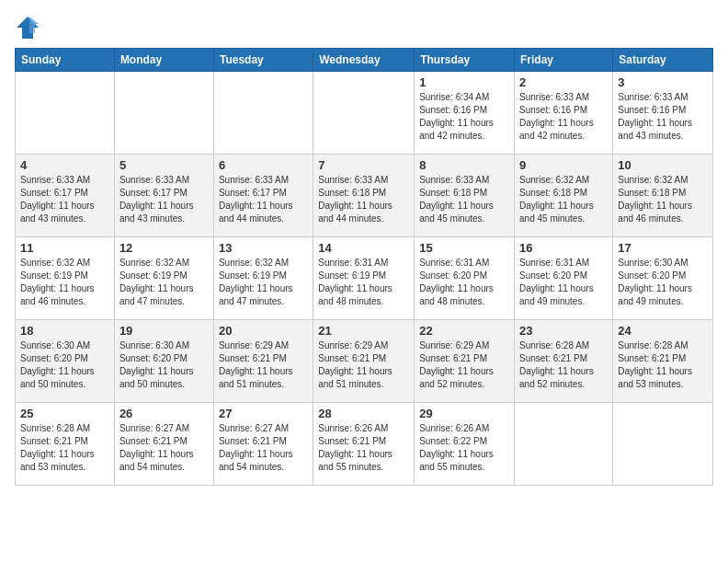  I want to click on calendar-cell: 23Sunrise: 6:28 AM Sunset: 6:21 PM Dayli…, so click(564, 362).